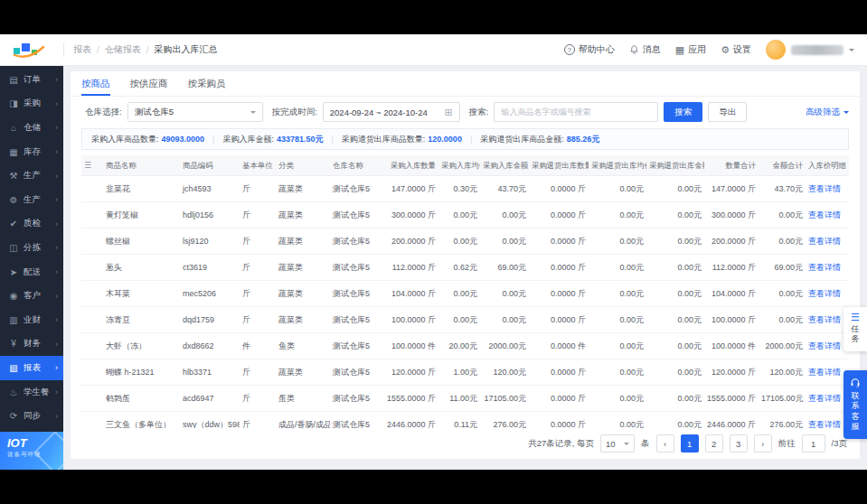 This screenshot has width=867, height=504. Describe the element at coordinates (141, 215) in the screenshot. I see `table-cell: 黄灯笼椒` at that location.